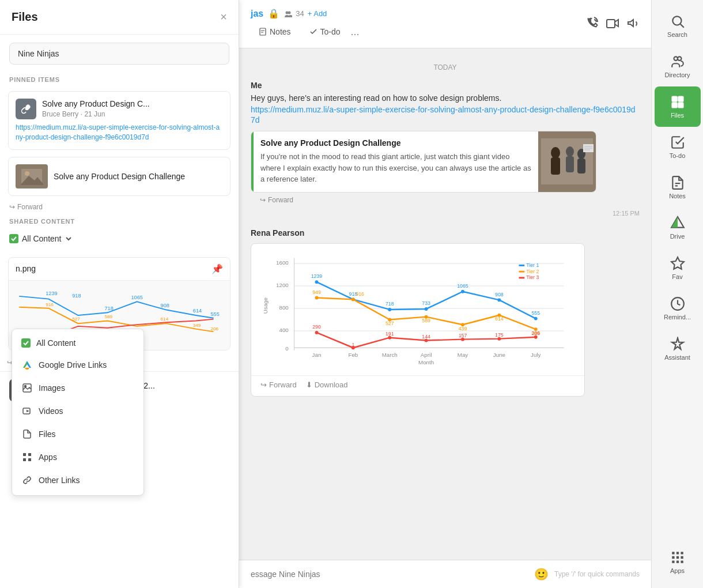 Image resolution: width=703 pixels, height=588 pixels. Describe the element at coordinates (119, 133) in the screenshot. I see `pinned-link-url: https://medium.muz.li/a-super-simple-exe…` at that location.